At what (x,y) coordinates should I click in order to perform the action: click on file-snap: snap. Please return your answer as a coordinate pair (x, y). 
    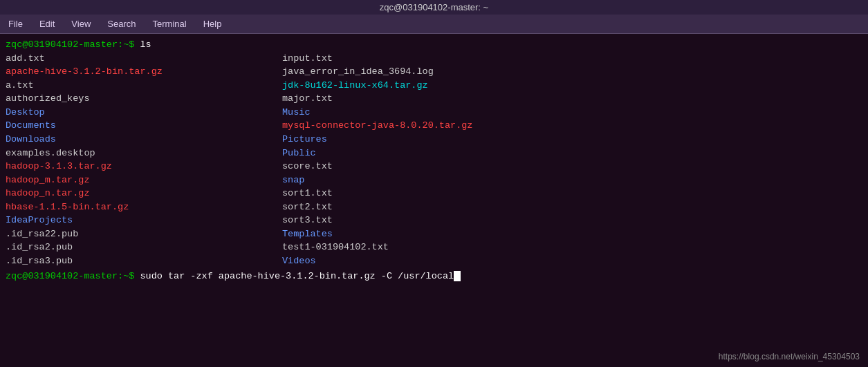
    Looking at the image, I should click on (293, 180).